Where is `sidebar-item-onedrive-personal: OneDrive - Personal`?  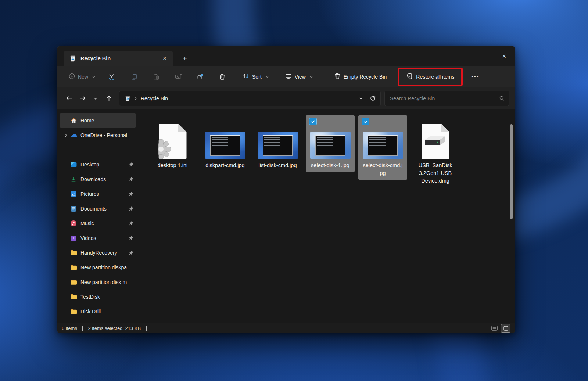
sidebar-item-onedrive-personal: OneDrive - Personal is located at coordinates (98, 135).